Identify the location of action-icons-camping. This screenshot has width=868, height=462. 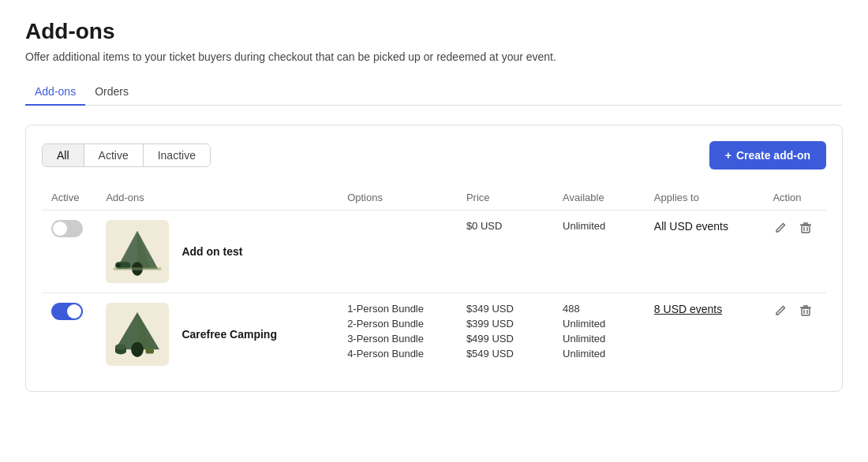
(795, 312).